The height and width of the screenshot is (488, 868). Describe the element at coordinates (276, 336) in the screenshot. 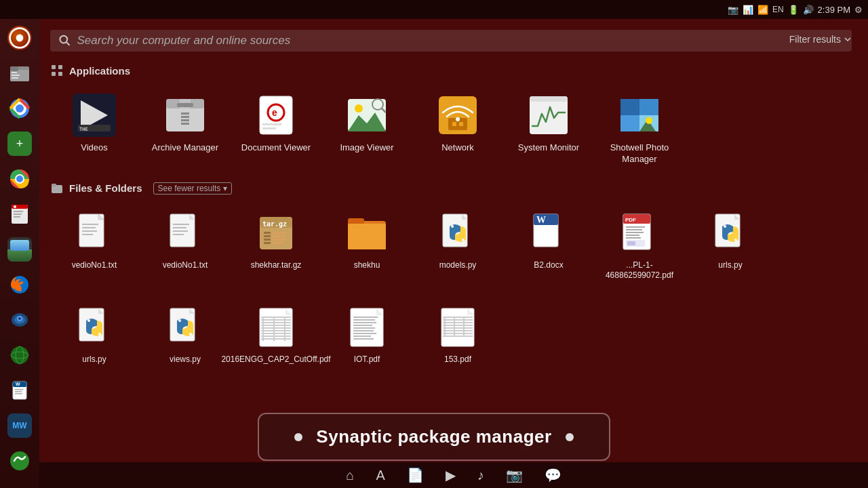

I see `file-2016-pdf: 2016ENGG_CAP2_CutOff.pdf` at that location.